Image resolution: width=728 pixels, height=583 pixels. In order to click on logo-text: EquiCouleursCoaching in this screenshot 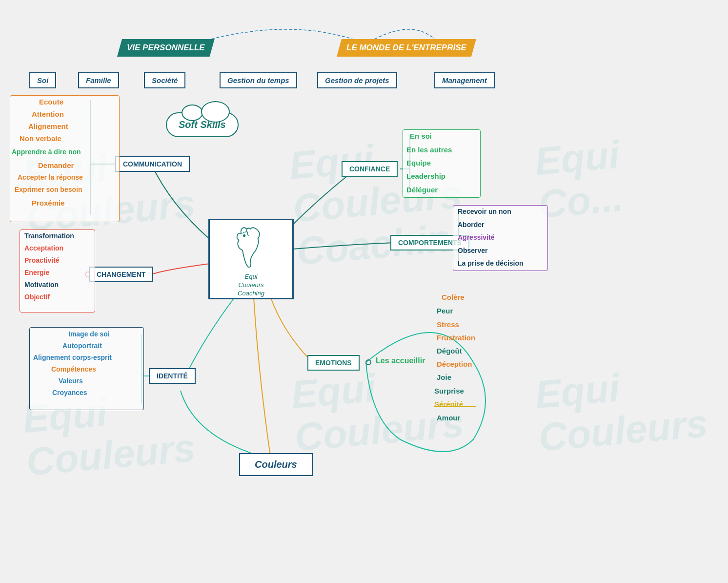, I will do `click(251, 285)`.